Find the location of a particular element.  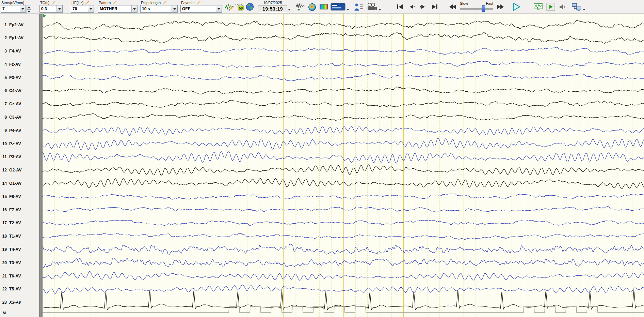

measure-annotate-button is located at coordinates (229, 7).